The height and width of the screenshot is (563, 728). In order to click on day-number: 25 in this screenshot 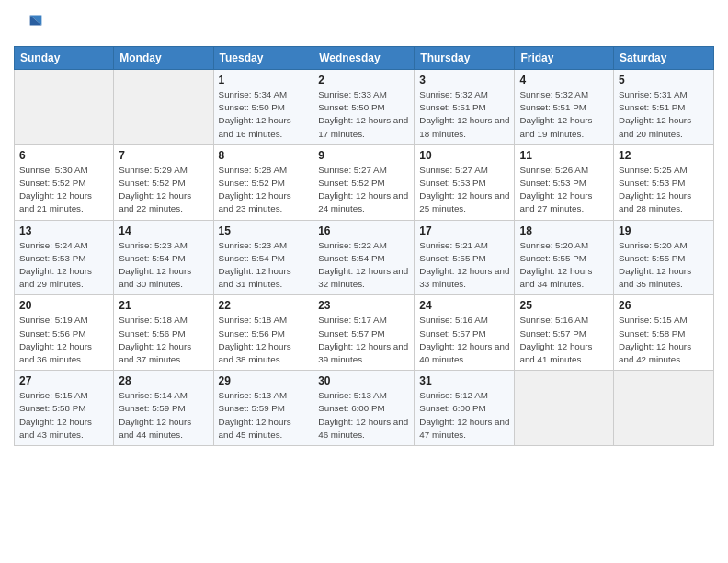, I will do `click(564, 305)`.